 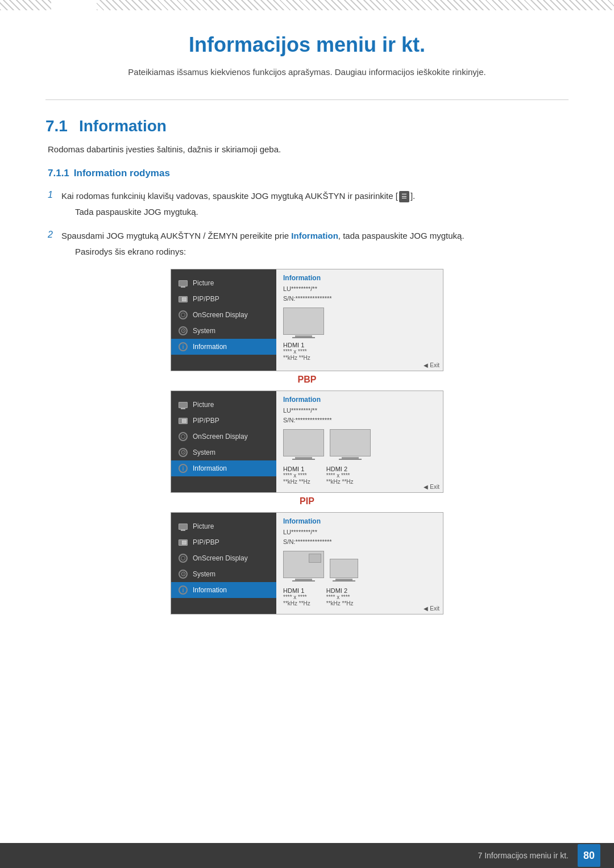 I want to click on menu-label-system-1: System, so click(x=204, y=331).